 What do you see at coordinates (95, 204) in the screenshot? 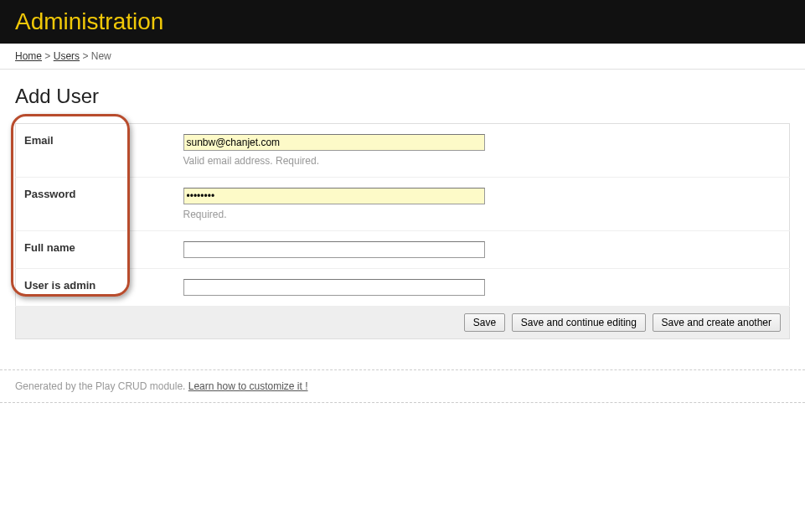
I see `password-label: Password` at bounding box center [95, 204].